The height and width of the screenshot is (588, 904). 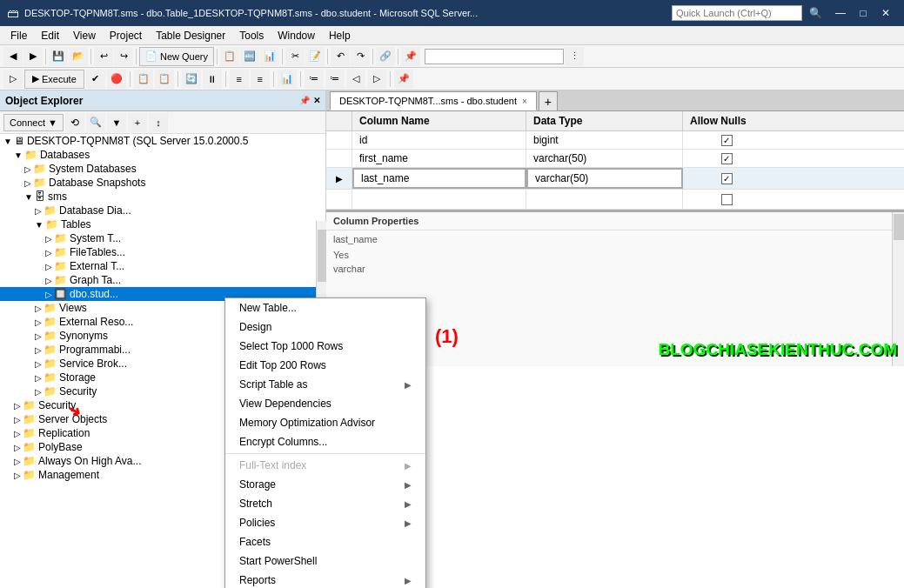 What do you see at coordinates (325, 423) in the screenshot?
I see `ctx-item-mem-opt: Memory Optimization Advisor` at bounding box center [325, 423].